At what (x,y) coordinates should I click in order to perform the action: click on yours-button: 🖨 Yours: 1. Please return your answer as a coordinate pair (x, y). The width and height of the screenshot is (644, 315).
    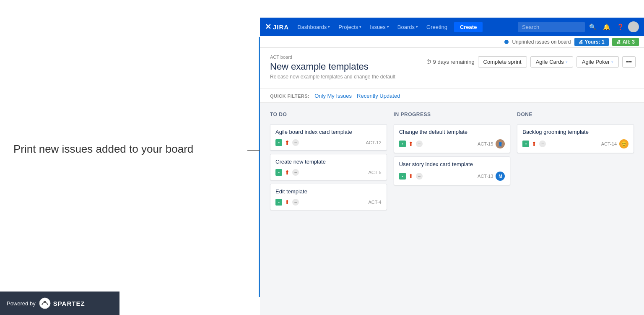
    Looking at the image, I should click on (592, 42).